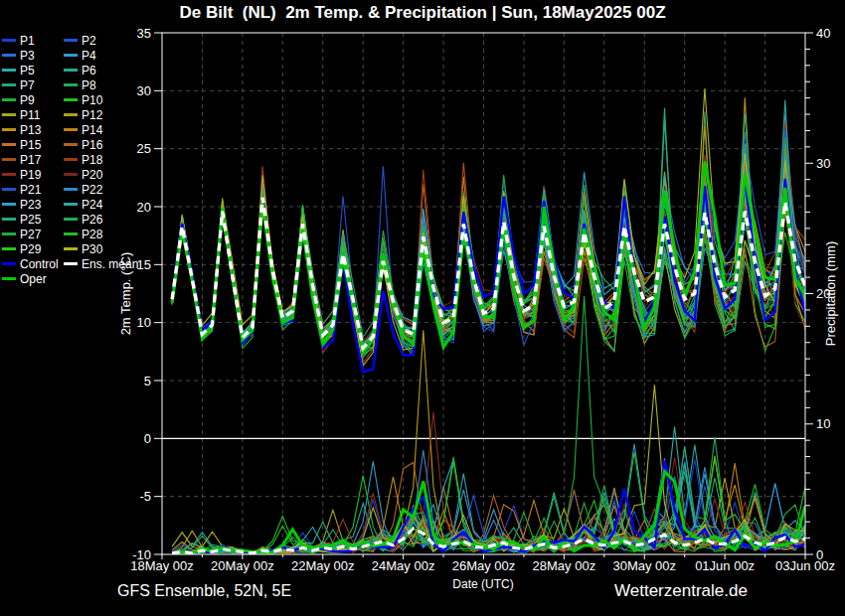 This screenshot has width=845, height=616. I want to click on y-left-tick-label: 5, so click(147, 382).